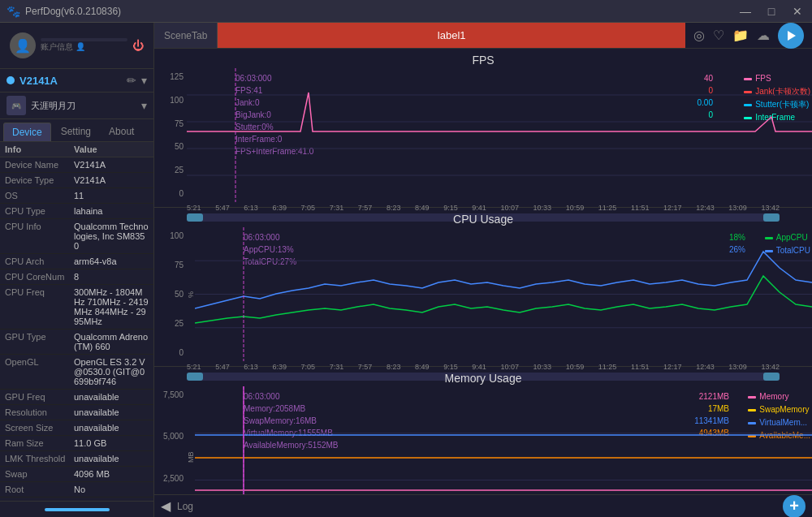  Describe the element at coordinates (76, 398) in the screenshot. I see `info-row: GPU Frequnavailable` at that location.